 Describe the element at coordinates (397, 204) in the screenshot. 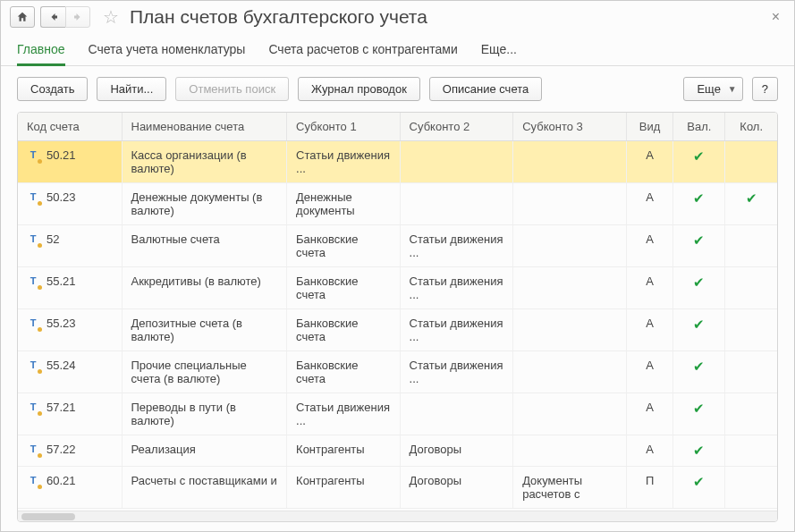

I see `table-row: T50.23Денежные документы (в валюте)Денеж…` at that location.